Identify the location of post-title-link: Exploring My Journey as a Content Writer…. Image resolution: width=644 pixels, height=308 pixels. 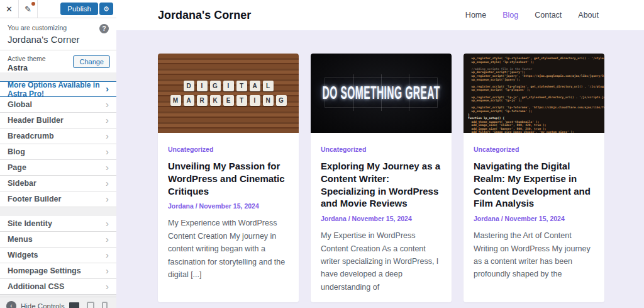
(381, 185).